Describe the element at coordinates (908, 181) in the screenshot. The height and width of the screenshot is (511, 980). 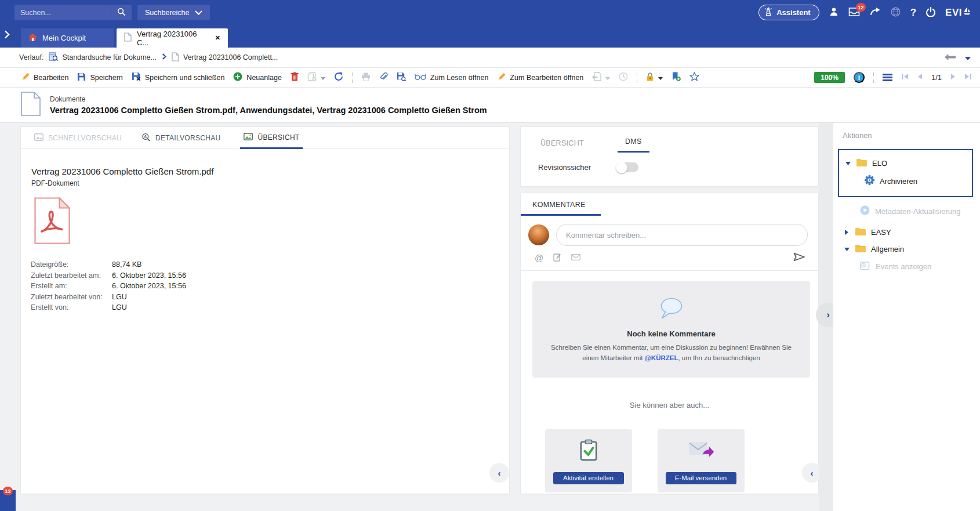
I see `action-archivieren: Archivieren` at that location.